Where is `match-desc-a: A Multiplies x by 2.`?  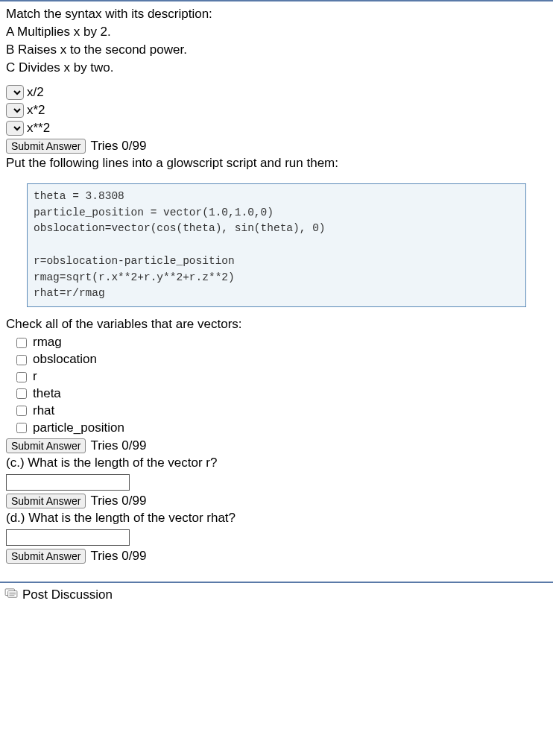
match-desc-a: A Multiplies x by 2. is located at coordinates (276, 32).